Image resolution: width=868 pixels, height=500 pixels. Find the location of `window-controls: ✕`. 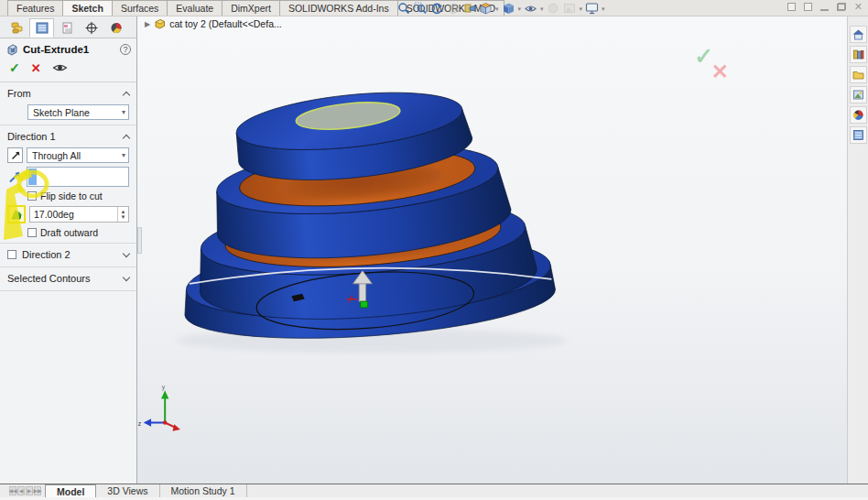

window-controls: ✕ is located at coordinates (825, 7).